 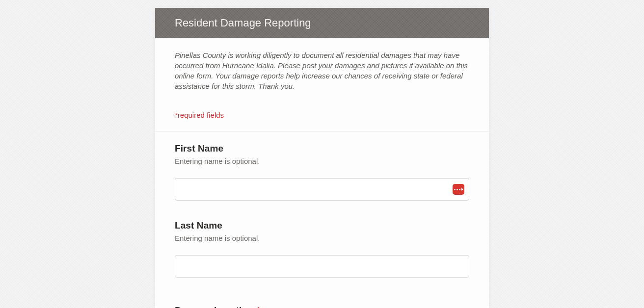 What do you see at coordinates (322, 23) in the screenshot?
I see `form-header: Resident Damage Reporting` at bounding box center [322, 23].